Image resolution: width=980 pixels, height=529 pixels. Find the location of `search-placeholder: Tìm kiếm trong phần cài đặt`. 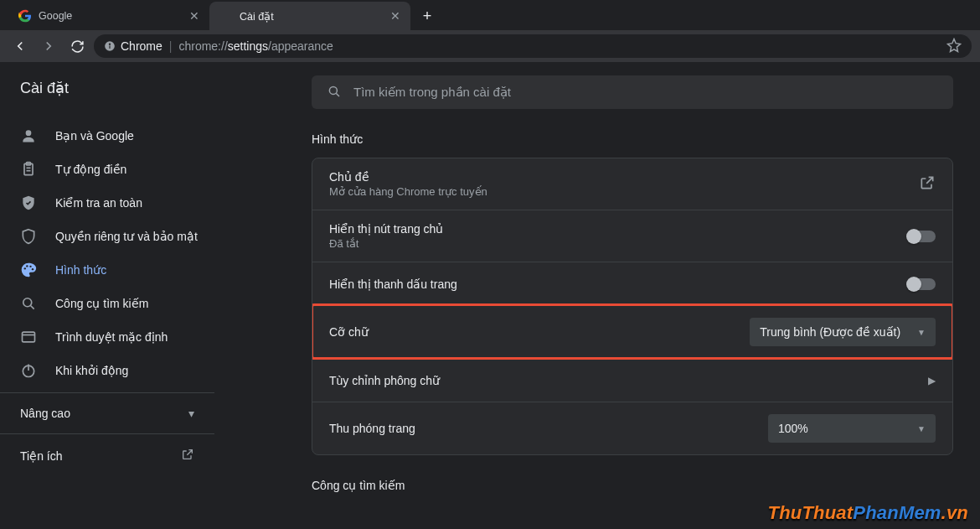

search-placeholder: Tìm kiếm trong phần cài đặt is located at coordinates (432, 92).